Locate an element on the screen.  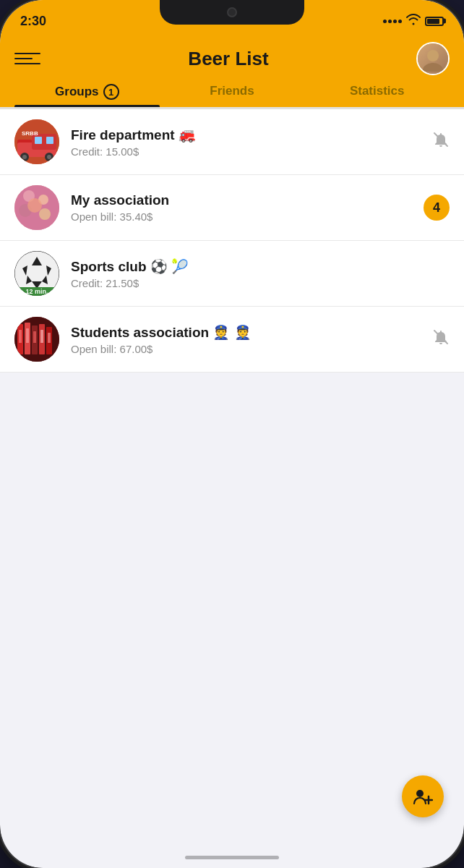
status-icons is located at coordinates (413, 21).